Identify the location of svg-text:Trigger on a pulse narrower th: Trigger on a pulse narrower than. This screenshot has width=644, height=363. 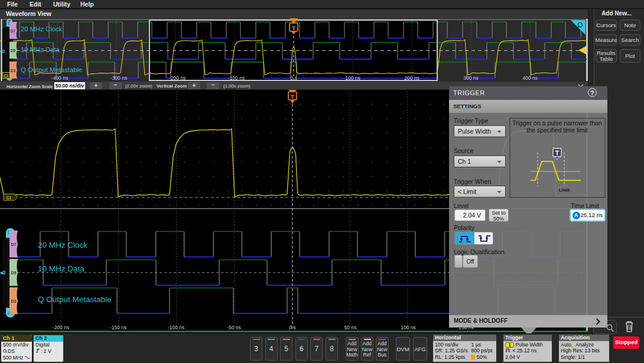
(557, 123).